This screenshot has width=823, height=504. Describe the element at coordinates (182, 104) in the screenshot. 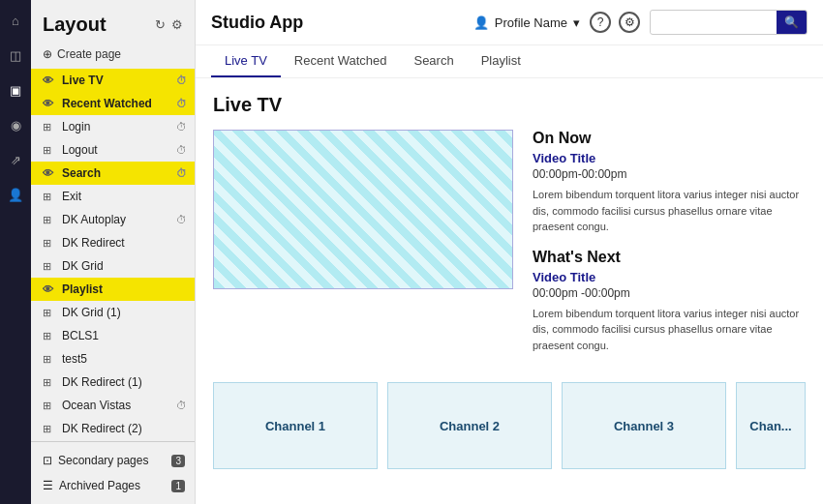

I see `sidebar-action-recent-watched: ⏱` at that location.